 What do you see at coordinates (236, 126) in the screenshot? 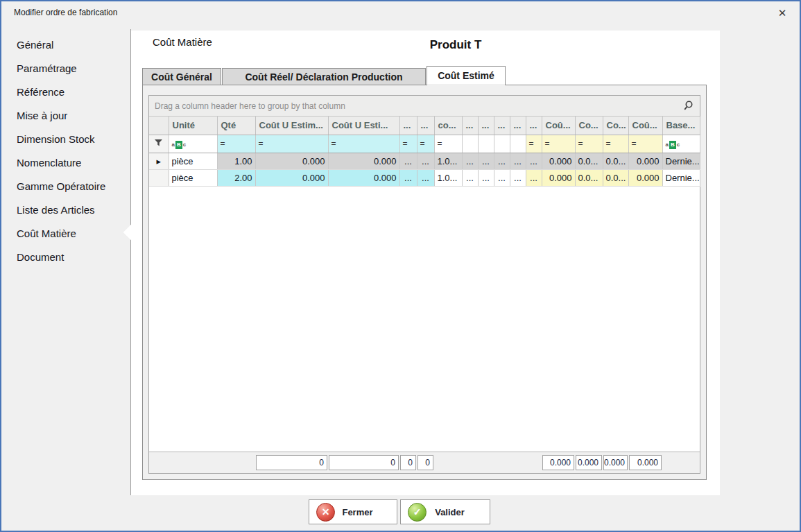
I see `col-header-qte: Qté` at bounding box center [236, 126].